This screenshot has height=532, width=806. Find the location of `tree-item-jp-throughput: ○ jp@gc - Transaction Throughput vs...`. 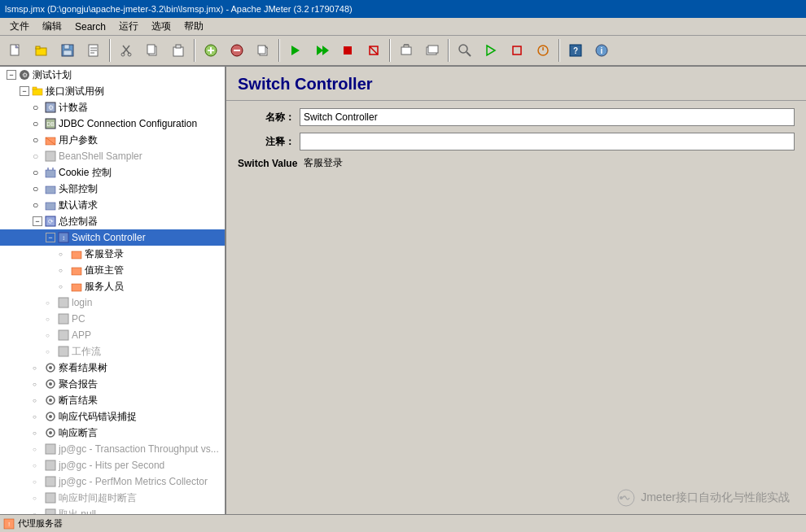

tree-item-jp-throughput: ○ jp@gc - Transaction Throughput vs... is located at coordinates (112, 449).